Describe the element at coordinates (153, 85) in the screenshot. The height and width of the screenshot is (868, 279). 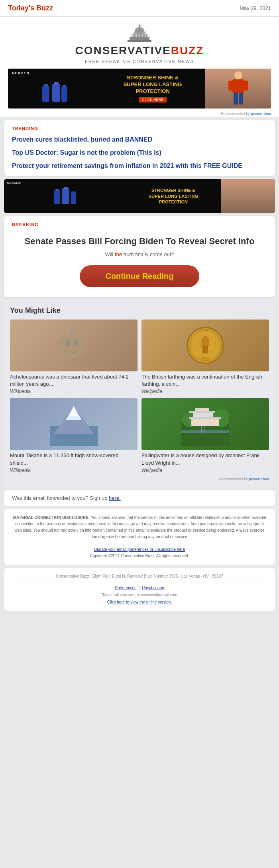
I see `ad-headline: STRONGER SHINE & SUPER LONG LASTING PROT…` at that location.